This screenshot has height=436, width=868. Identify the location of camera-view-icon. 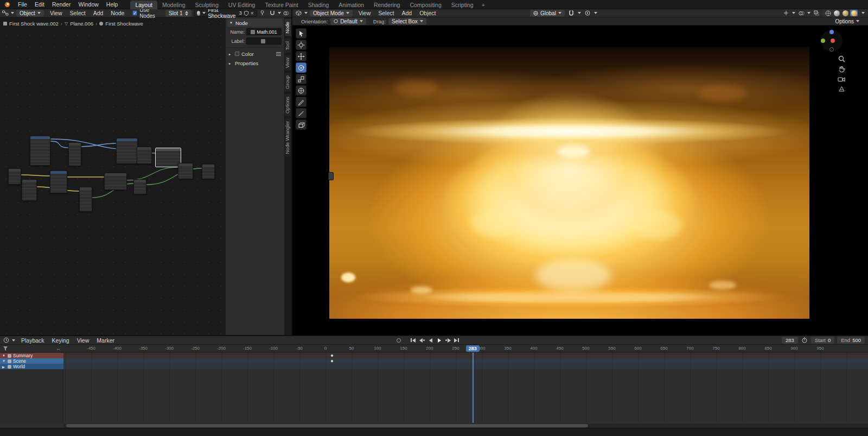
(841, 79).